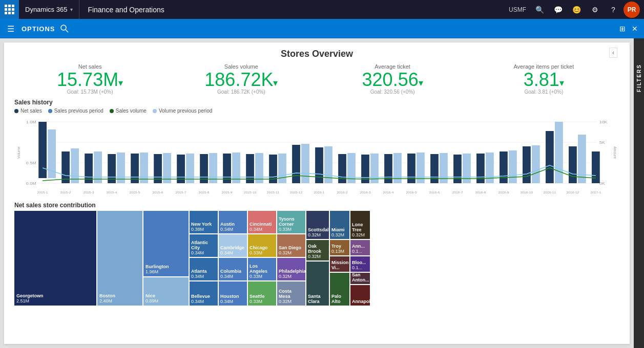 The image size is (644, 348). Describe the element at coordinates (204, 222) in the screenshot. I see `treemap-cell-newyork: New York 0.38M` at that location.